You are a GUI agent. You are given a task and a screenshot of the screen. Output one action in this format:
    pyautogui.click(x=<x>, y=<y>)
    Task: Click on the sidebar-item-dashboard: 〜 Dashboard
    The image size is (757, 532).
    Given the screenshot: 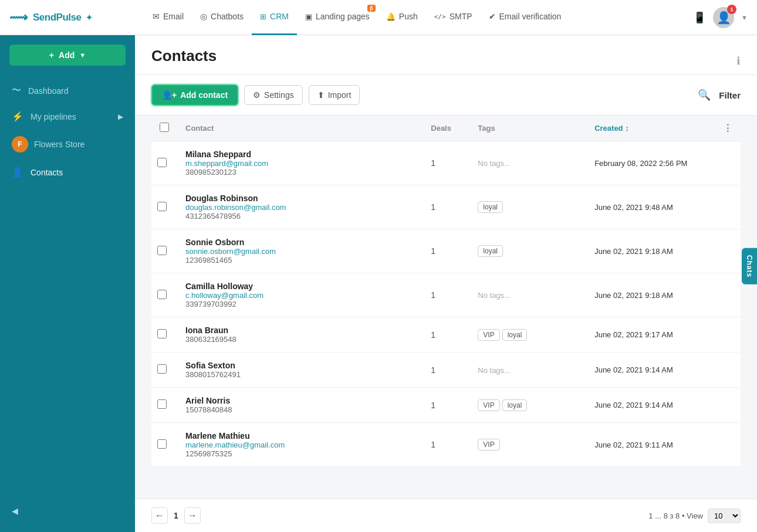 What is the action you would take?
    pyautogui.click(x=67, y=90)
    